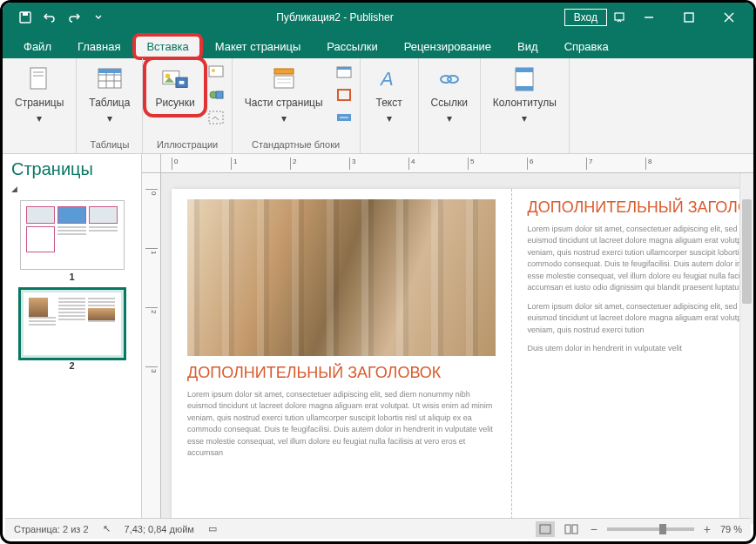  What do you see at coordinates (378, 45) in the screenshot?
I see `ribbon-tabs: Файл Главная Вставка Макет страницы Расс…` at bounding box center [378, 45].